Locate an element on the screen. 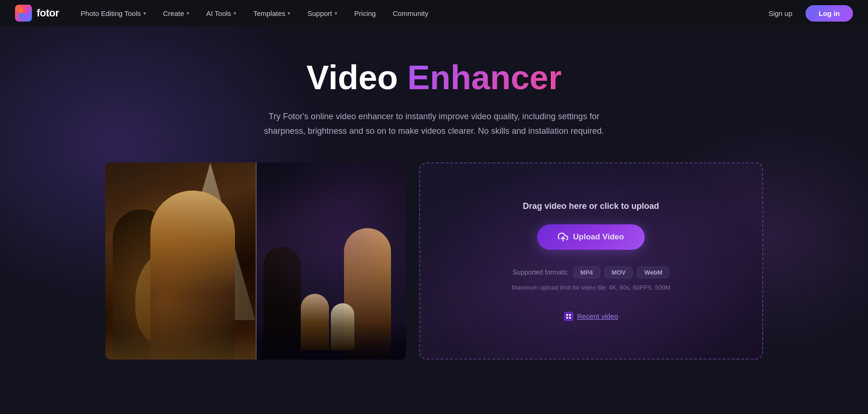  upload-limit-text: Maximum upload limit for video file: 4K,… is located at coordinates (591, 287).